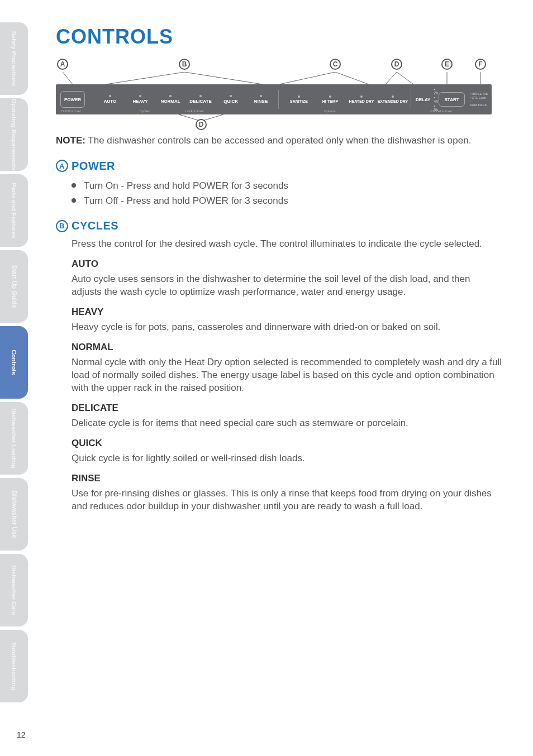 The image size is (533, 756). I want to click on cycle-delicate-text: Delicate cycle is for items that need sp…, so click(287, 423).